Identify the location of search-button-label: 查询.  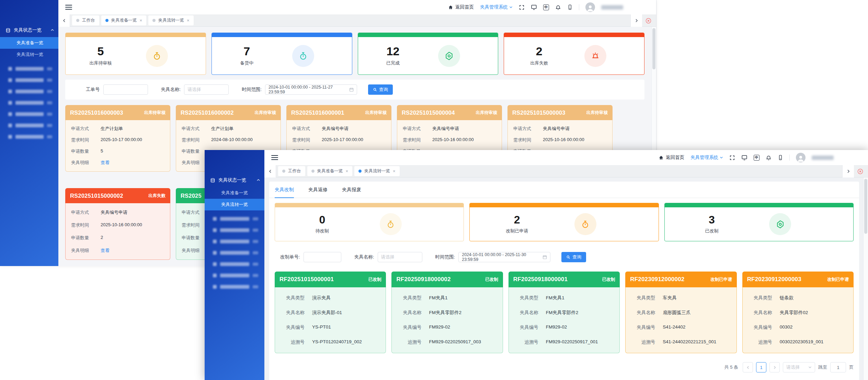
(384, 90).